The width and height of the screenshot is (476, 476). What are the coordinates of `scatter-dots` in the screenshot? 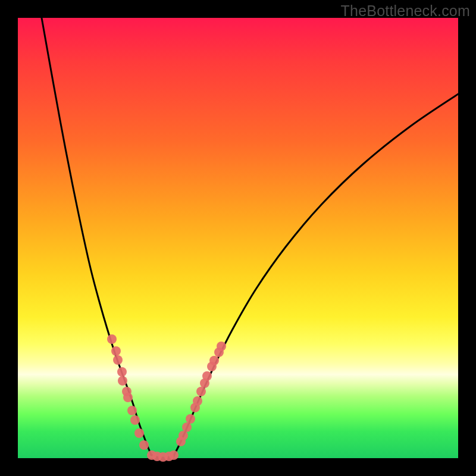 It's located at (167, 398).